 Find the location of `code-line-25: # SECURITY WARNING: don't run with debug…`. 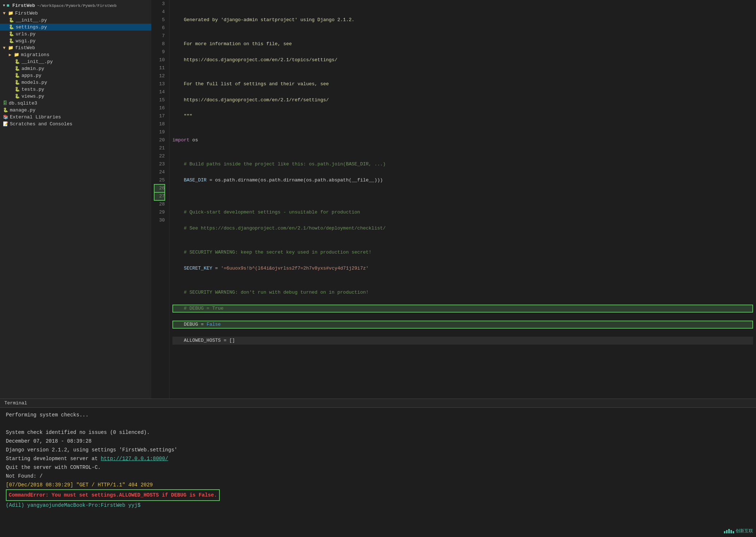

code-line-25: # SECURITY WARNING: don't run with debug… is located at coordinates (463, 293).